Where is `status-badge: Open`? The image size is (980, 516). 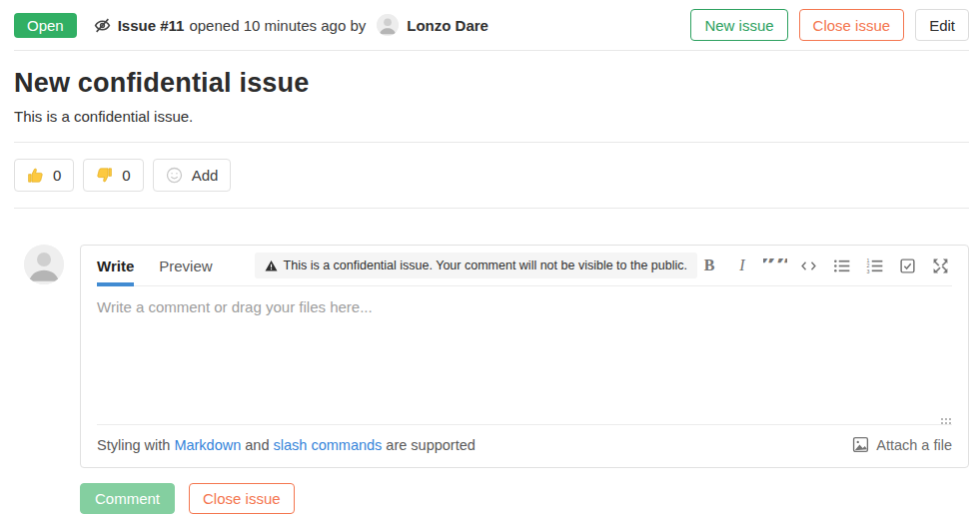 status-badge: Open is located at coordinates (46, 26).